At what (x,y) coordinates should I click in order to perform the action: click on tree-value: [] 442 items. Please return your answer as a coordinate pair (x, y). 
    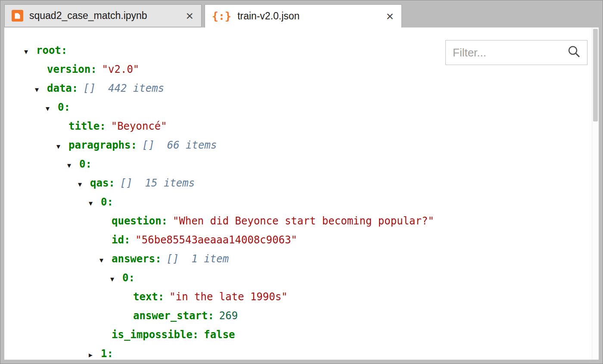
    Looking at the image, I should click on (124, 88).